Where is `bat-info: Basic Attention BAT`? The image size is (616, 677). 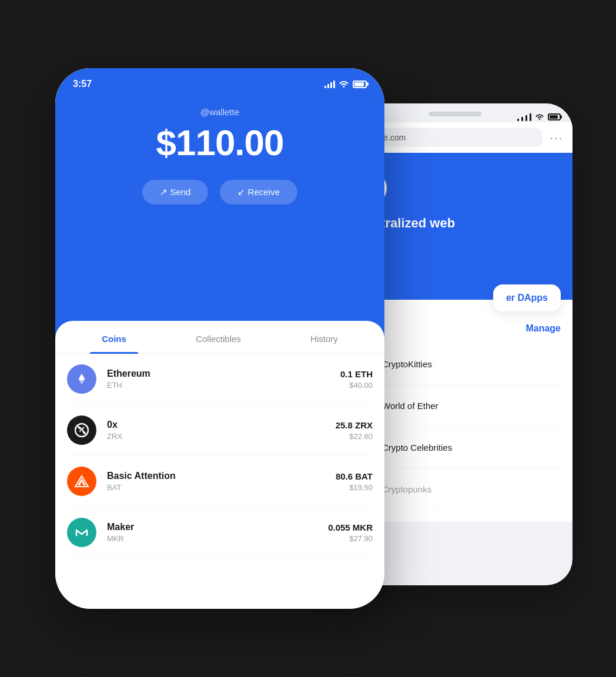 bat-info: Basic Attention BAT is located at coordinates (221, 481).